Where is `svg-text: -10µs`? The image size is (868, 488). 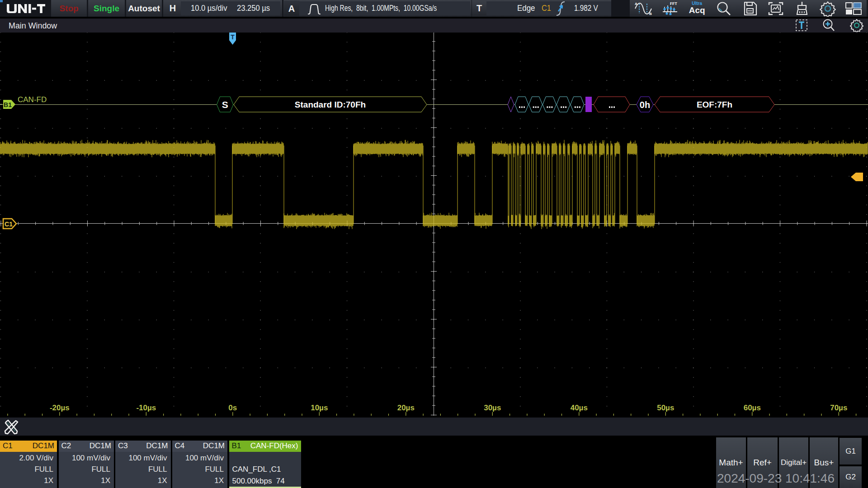 svg-text: -10µs is located at coordinates (146, 408).